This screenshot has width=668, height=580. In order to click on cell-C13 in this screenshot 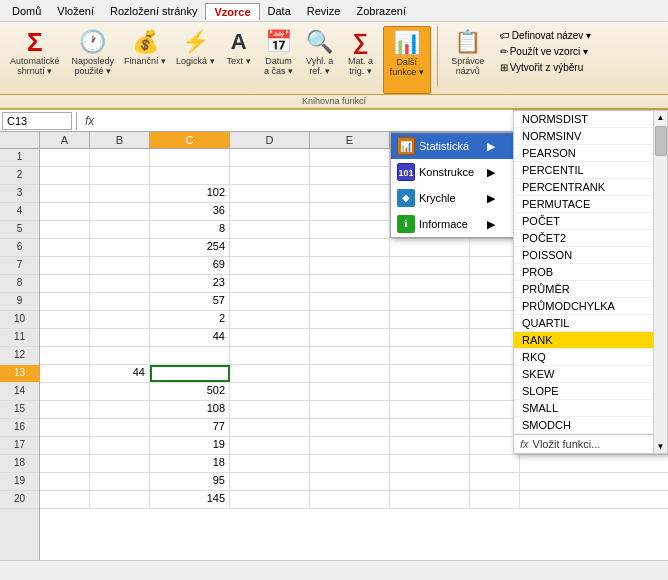, I will do `click(190, 374)`.